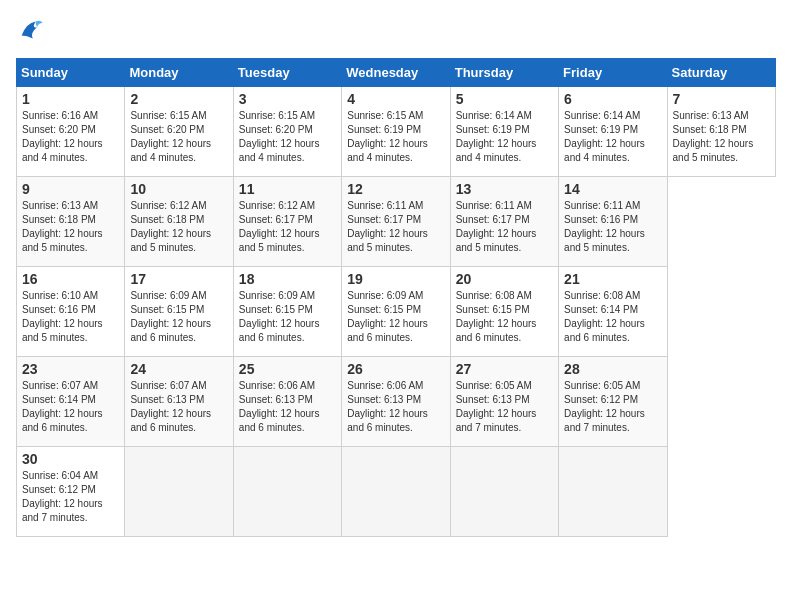 The width and height of the screenshot is (792, 612). Describe the element at coordinates (504, 407) in the screenshot. I see `day-info: Sunrise: 6:05 AMSunset: 6:13 PMDaylight:…` at that location.